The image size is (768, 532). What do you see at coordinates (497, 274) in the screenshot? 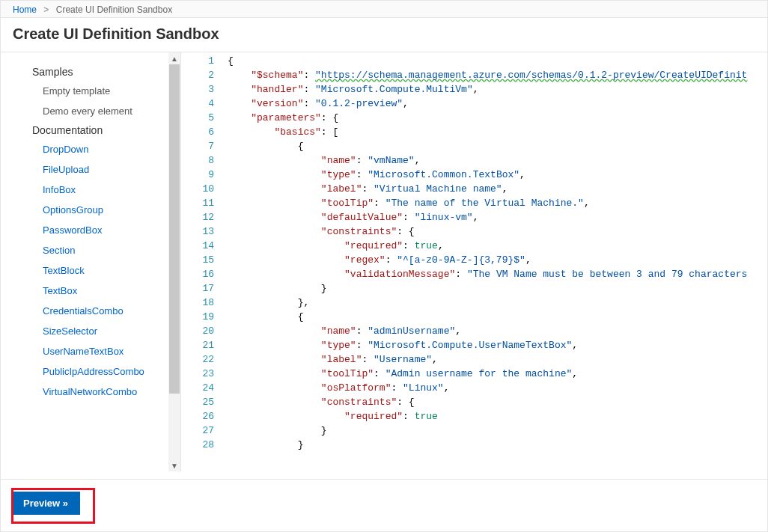
I see `code-line: "validationMessage": "The VM Name must b…` at bounding box center [497, 274].